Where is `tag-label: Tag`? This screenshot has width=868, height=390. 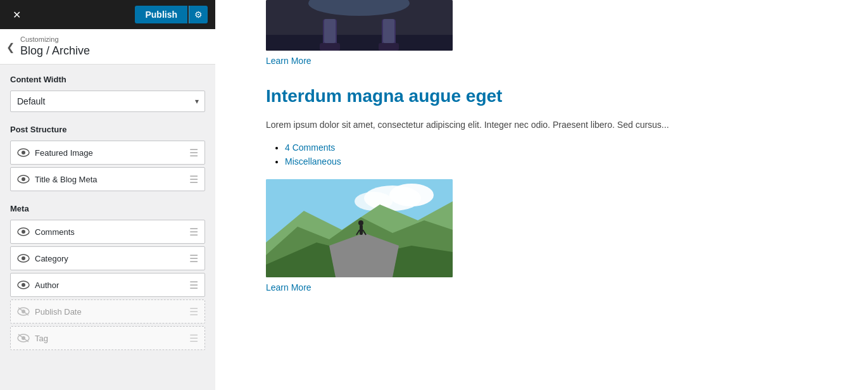
tag-label: Tag is located at coordinates (112, 338).